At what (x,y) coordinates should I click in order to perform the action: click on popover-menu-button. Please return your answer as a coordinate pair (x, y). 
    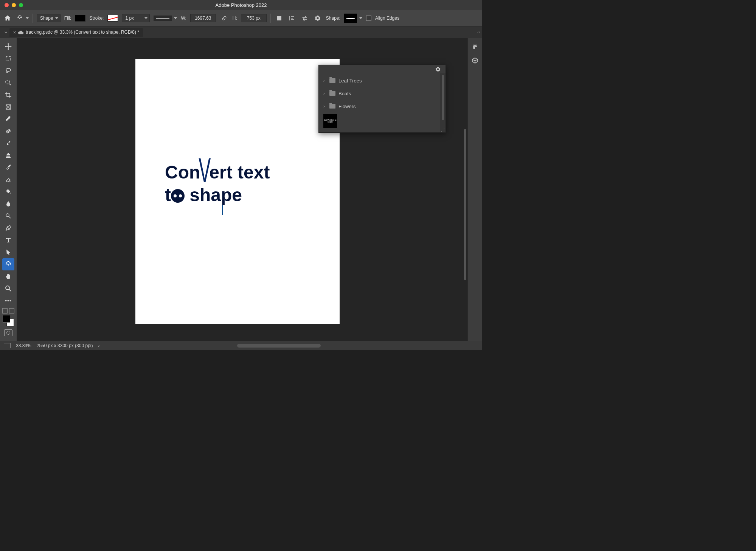
    Looking at the image, I should click on (438, 69).